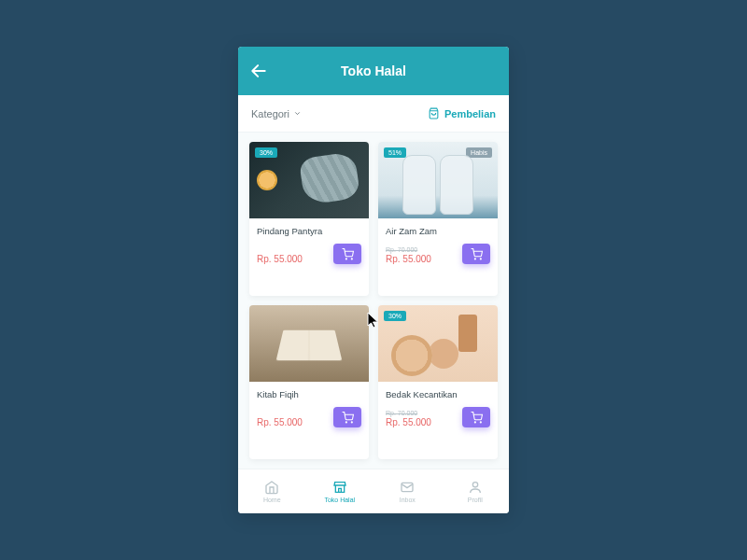  Describe the element at coordinates (297, 114) in the screenshot. I see `chevron-down-icon` at that location.